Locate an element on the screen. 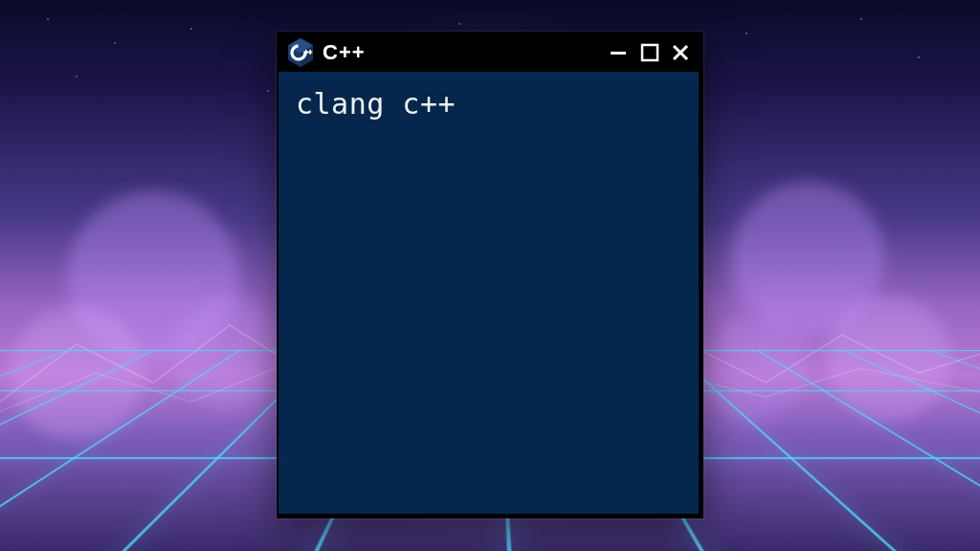 The height and width of the screenshot is (551, 980). minimize-icon is located at coordinates (619, 53).